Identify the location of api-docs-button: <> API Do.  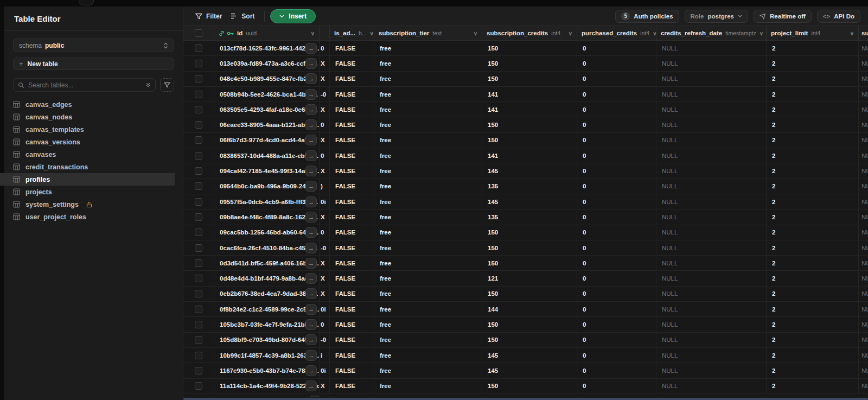
(839, 16).